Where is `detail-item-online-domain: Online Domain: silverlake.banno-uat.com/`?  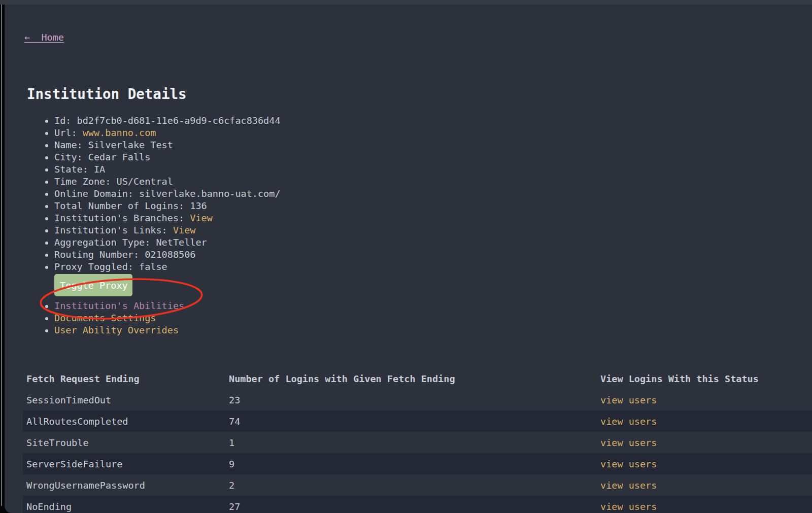 detail-item-online-domain: Online Domain: silverlake.banno-uat.com/ is located at coordinates (433, 194).